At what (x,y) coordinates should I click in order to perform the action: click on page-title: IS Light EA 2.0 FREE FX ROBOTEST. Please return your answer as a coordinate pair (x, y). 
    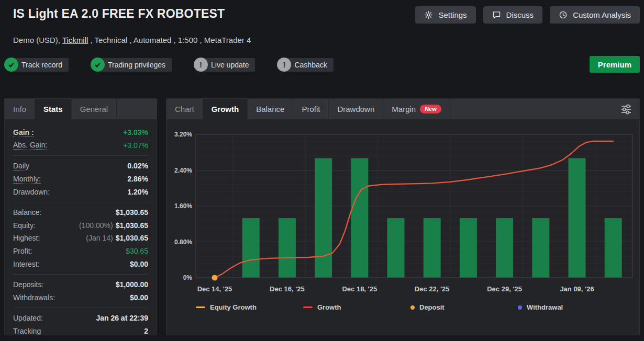
    Looking at the image, I should click on (119, 14).